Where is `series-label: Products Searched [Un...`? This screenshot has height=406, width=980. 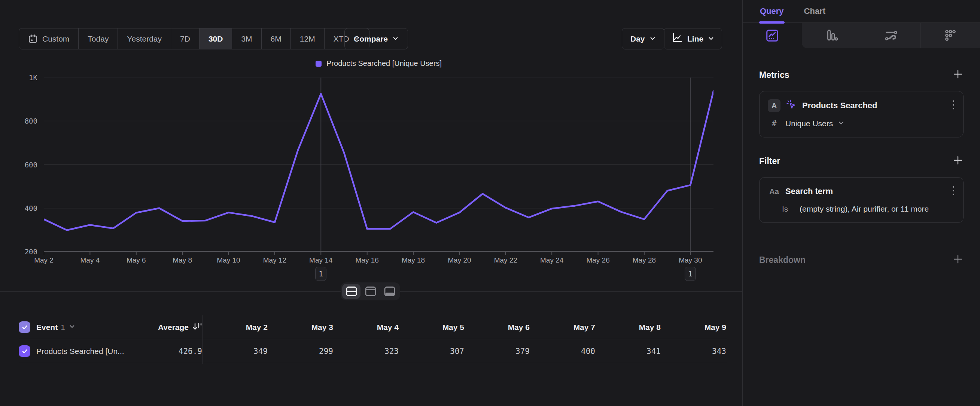
series-label: Products Searched [Un... is located at coordinates (80, 351).